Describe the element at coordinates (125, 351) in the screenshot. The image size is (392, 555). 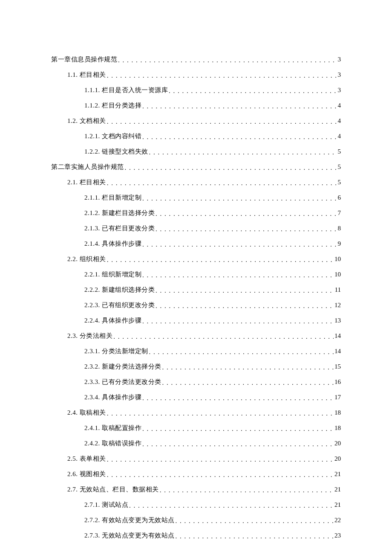
I see `toc-entry-text: 分类法新增定制` at that location.